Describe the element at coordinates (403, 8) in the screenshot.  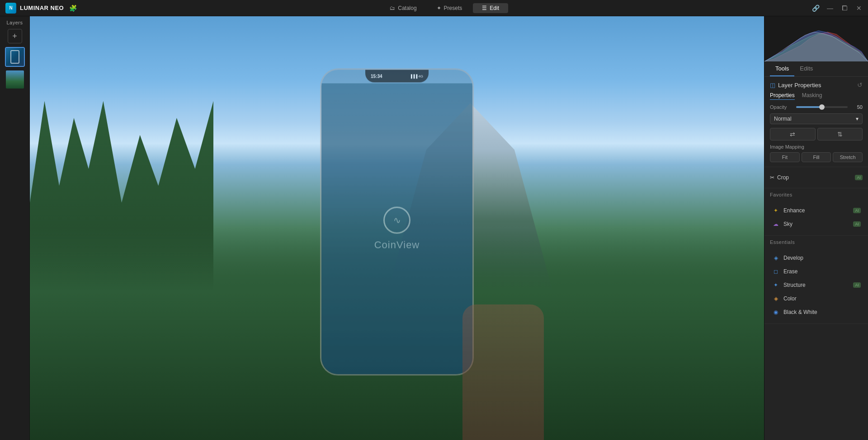
I see `nav-catalog: 🗂 Catalog` at that location.